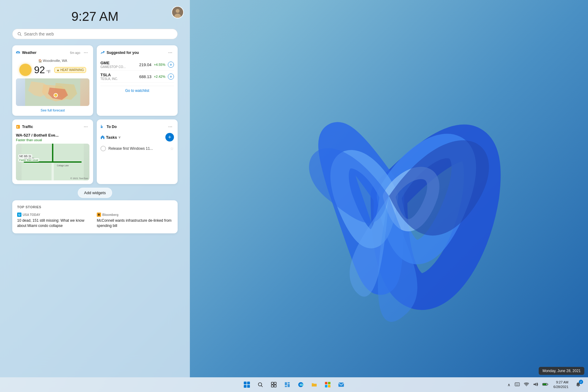 This screenshot has width=588, height=392. What do you see at coordinates (170, 137) in the screenshot?
I see `todo-add-button: +` at bounding box center [170, 137].